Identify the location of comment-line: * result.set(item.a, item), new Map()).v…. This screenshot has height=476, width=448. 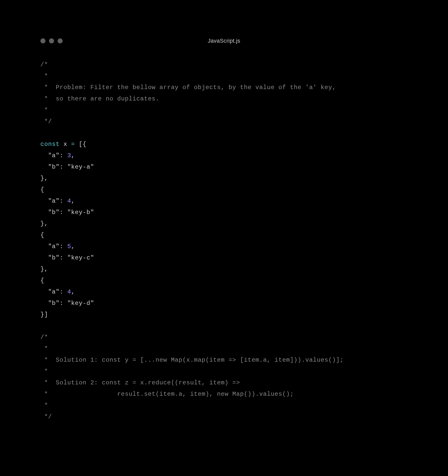
(167, 394).